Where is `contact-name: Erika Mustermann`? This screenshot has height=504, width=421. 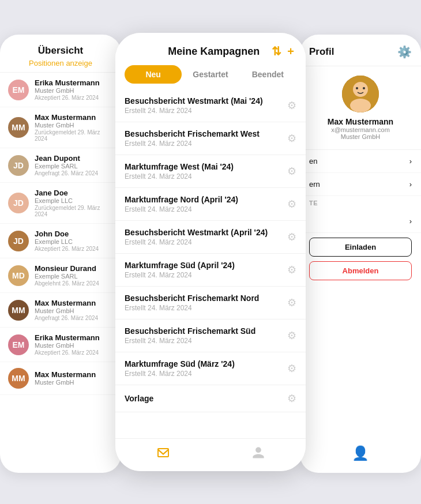 contact-name: Erika Mustermann is located at coordinates (67, 83).